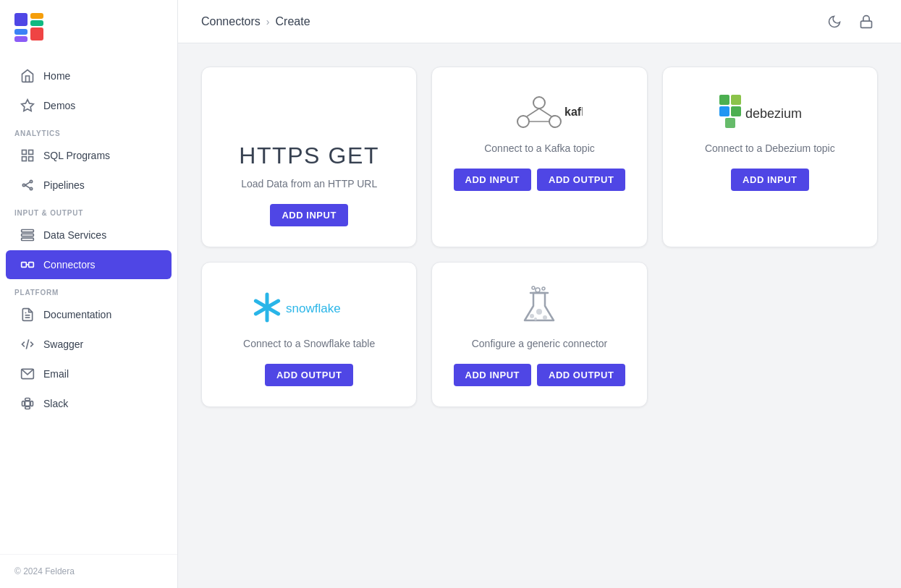  Describe the element at coordinates (866, 22) in the screenshot. I see `lock-icon` at that location.